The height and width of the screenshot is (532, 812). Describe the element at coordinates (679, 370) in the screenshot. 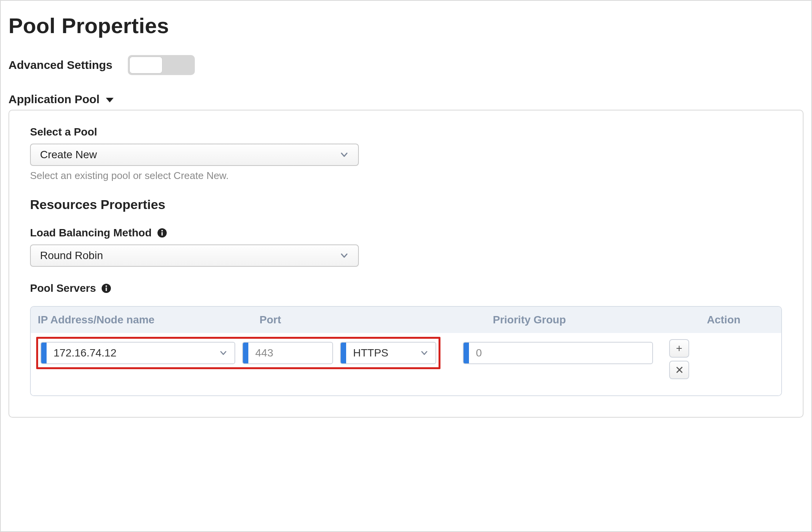

I see `close-icon: ✕` at that location.